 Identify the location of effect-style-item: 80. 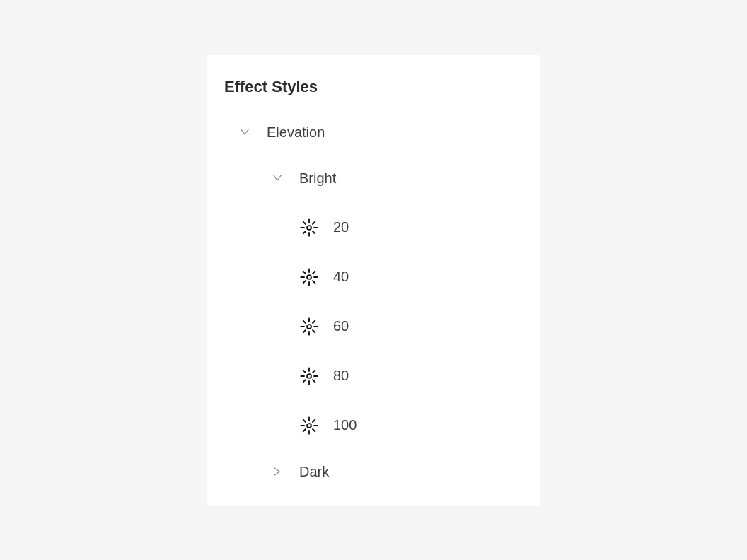
(374, 376).